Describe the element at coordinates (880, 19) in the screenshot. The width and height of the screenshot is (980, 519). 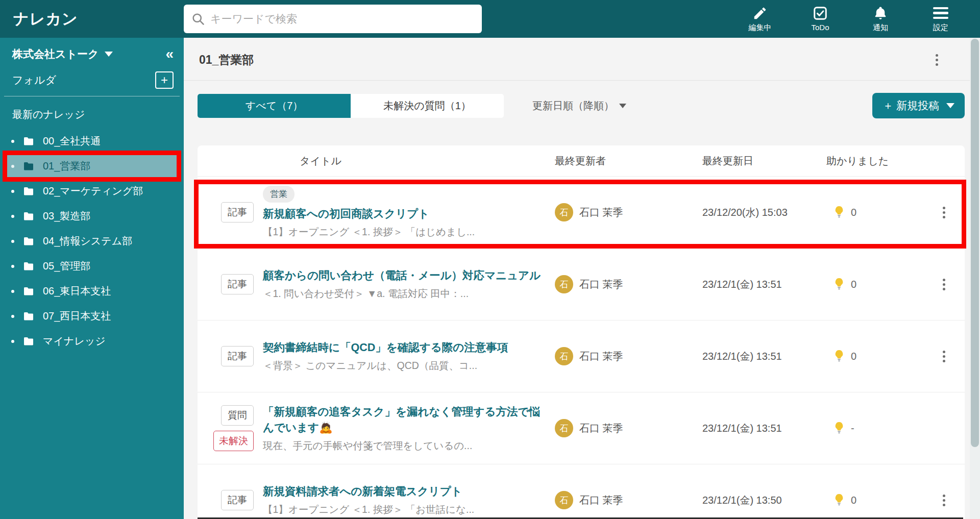
I see `notifications-button: 通知` at that location.